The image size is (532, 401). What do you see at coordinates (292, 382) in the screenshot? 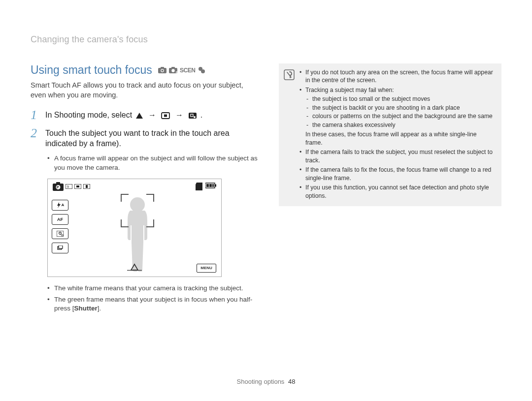
I see `page-number: 48` at bounding box center [292, 382].